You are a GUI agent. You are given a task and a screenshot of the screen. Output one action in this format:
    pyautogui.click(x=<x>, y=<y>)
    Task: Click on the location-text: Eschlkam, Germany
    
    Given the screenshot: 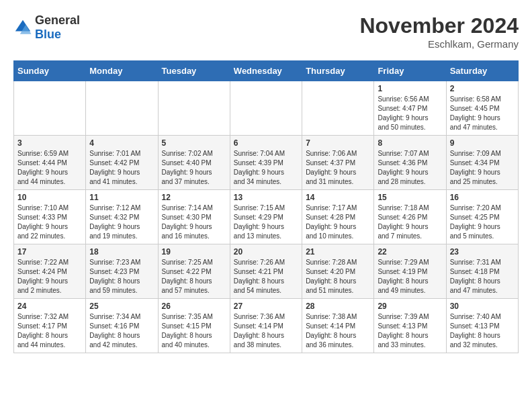 What is the action you would take?
    pyautogui.click(x=439, y=44)
    